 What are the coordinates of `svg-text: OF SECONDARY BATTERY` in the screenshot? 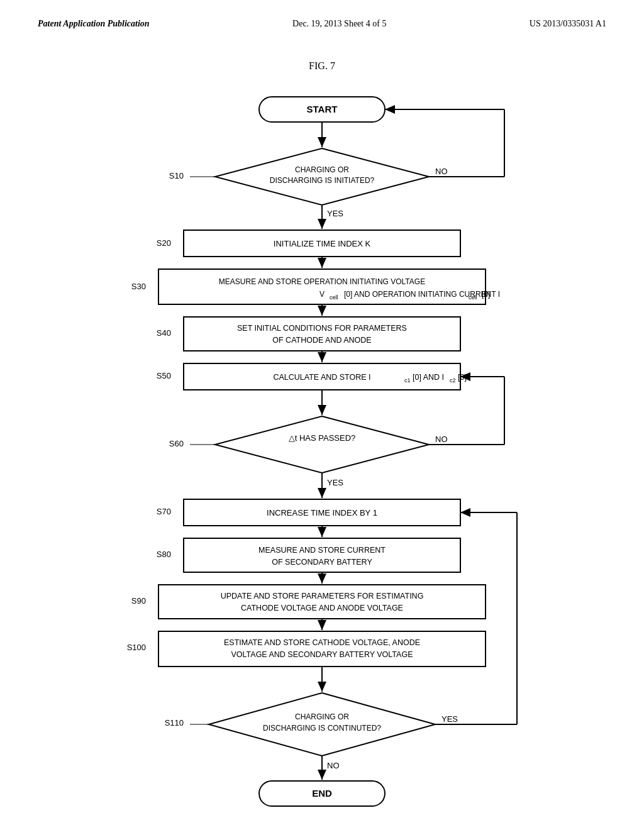 It's located at (322, 562).